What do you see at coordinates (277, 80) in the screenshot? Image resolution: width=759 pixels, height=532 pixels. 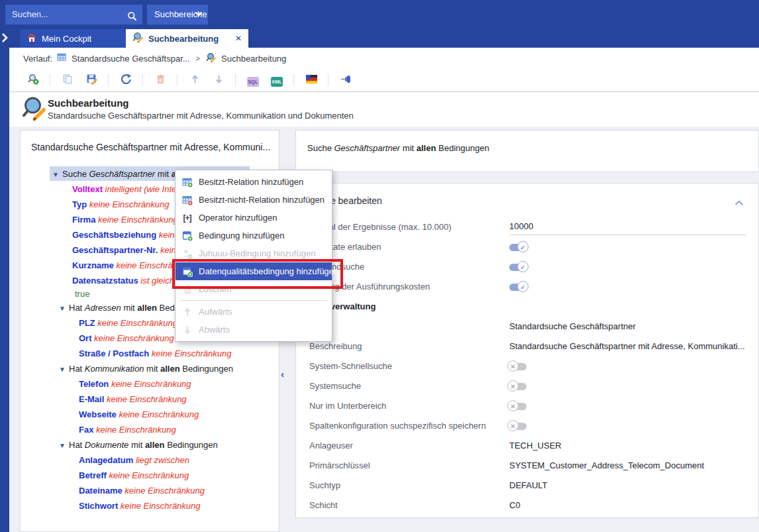 I see `xml-button: XML` at bounding box center [277, 80].